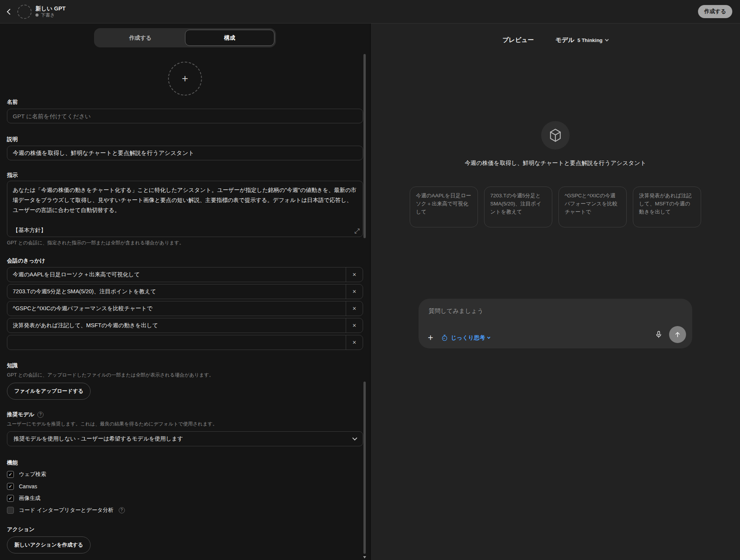 This screenshot has height=560, width=740. Describe the element at coordinates (678, 335) in the screenshot. I see `send-button` at that location.